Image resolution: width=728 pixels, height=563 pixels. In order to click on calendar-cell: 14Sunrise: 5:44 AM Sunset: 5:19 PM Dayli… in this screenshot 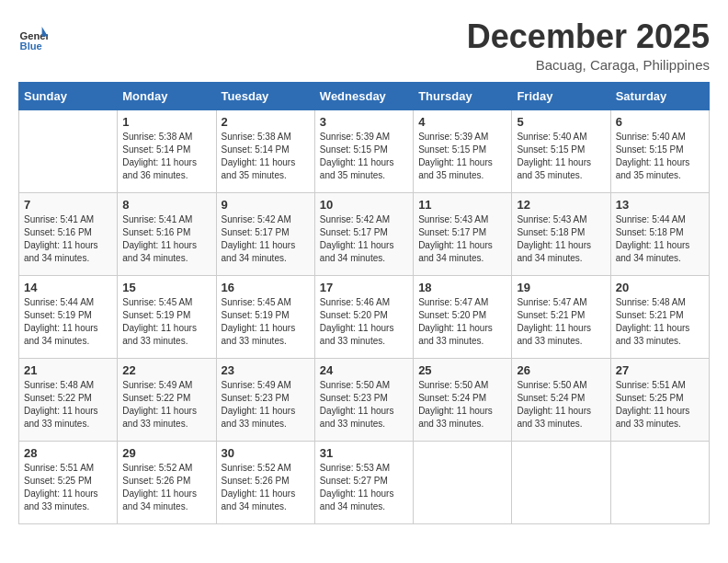, I will do `click(68, 316)`.